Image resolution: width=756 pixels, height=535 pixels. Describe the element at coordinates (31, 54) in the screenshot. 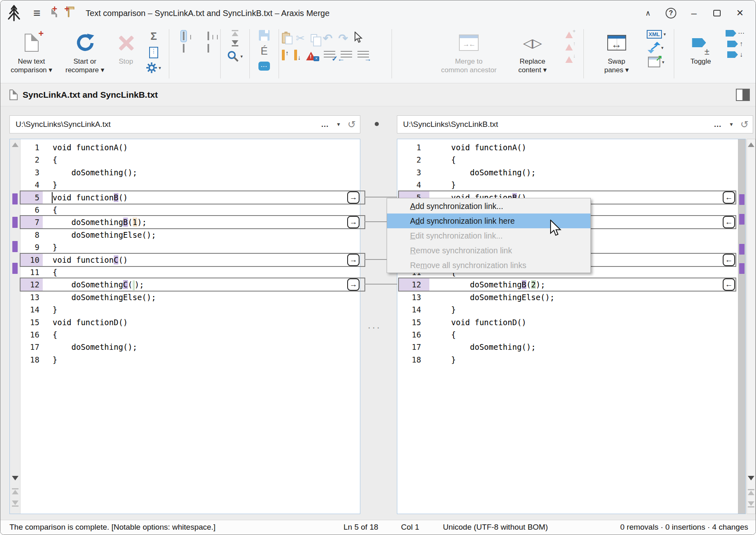

I see `new-text-comparison-button: + New textcomparison ▾` at that location.